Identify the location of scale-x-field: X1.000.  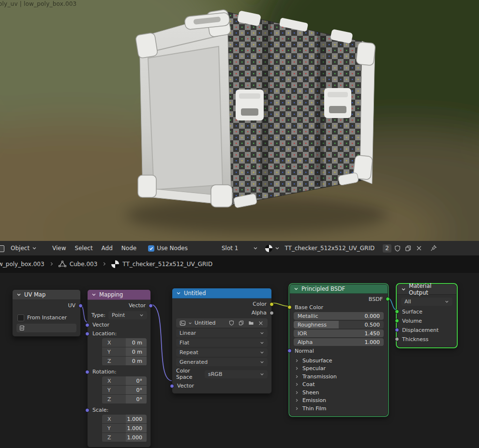
(124, 419).